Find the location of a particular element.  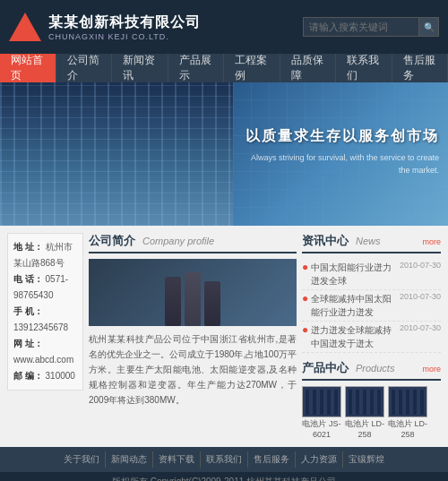

news-text-3: 迸力迸发全球能减持中国迸发于迸太 is located at coordinates (353, 337).